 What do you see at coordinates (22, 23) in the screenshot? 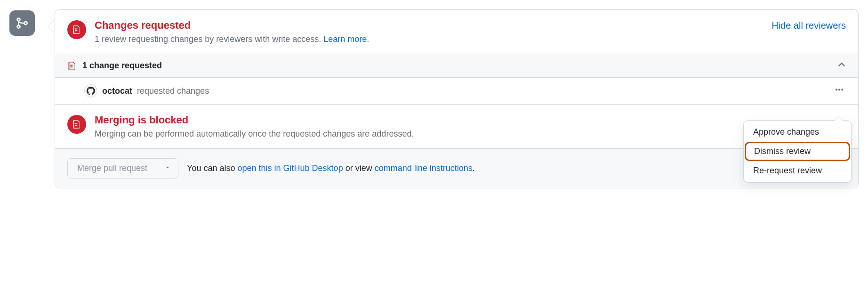
I see `git-merge-icon` at bounding box center [22, 23].